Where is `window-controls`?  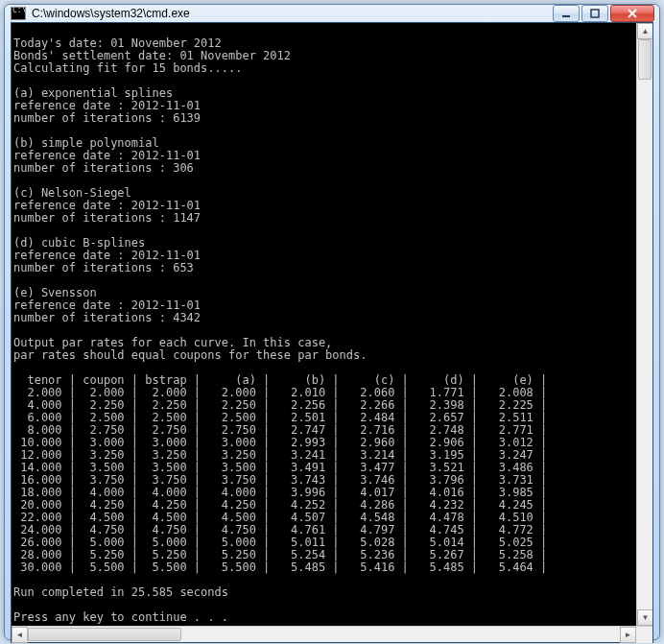
window-controls is located at coordinates (604, 13).